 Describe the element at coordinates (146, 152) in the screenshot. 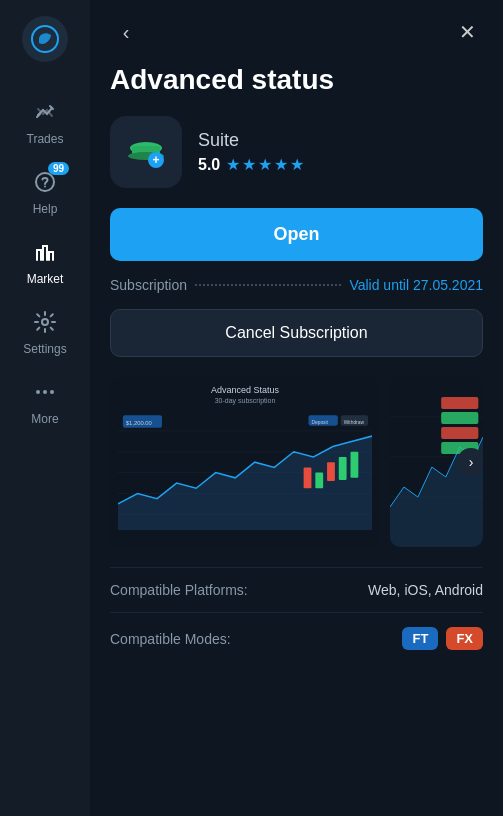

I see `app-icon: +` at that location.